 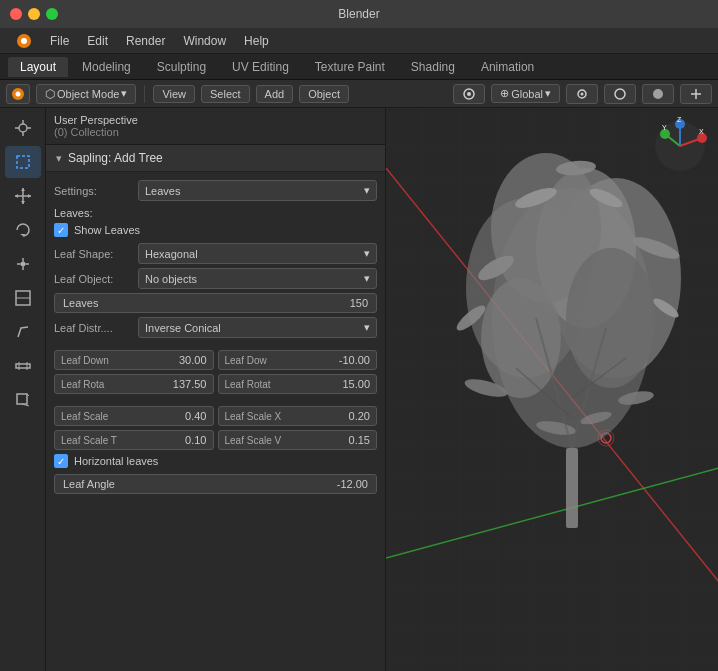 What do you see at coordinates (89, 440) in the screenshot?
I see `leaf-scale-t-label: Leaf Scale T` at bounding box center [89, 440].